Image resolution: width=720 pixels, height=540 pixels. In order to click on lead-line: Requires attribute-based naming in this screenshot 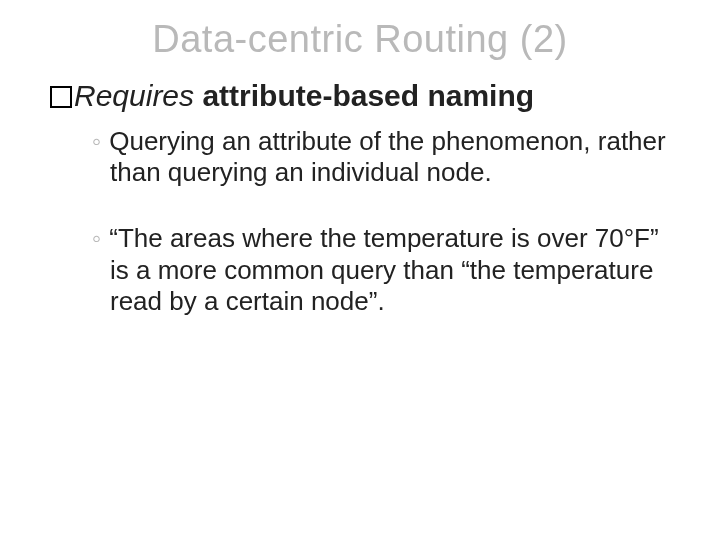, I will do `click(360, 96)`.